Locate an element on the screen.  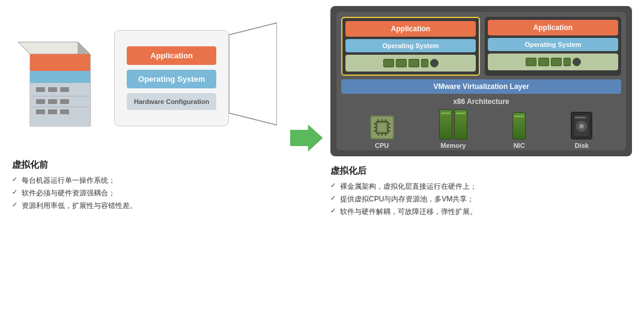
hw-bottom-row: CPU is located at coordinates (481, 129).